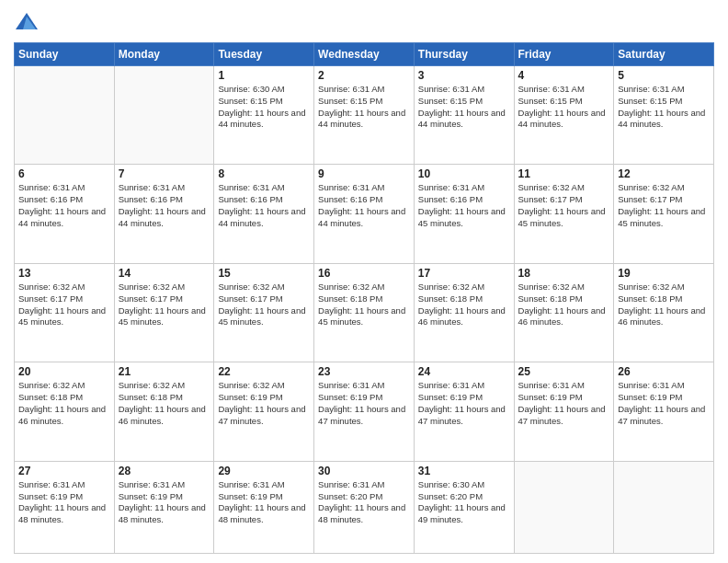 This screenshot has height=563, width=728. Describe the element at coordinates (664, 372) in the screenshot. I see `day-number: 26` at that location.